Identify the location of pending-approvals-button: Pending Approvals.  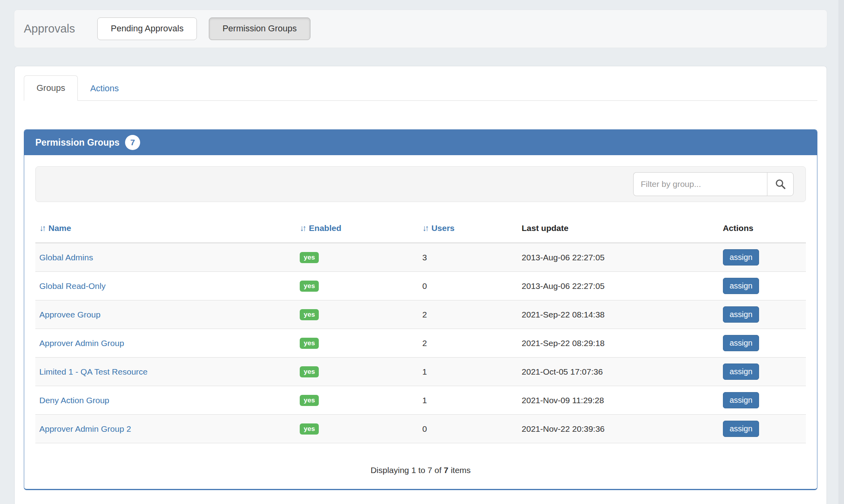
(147, 29).